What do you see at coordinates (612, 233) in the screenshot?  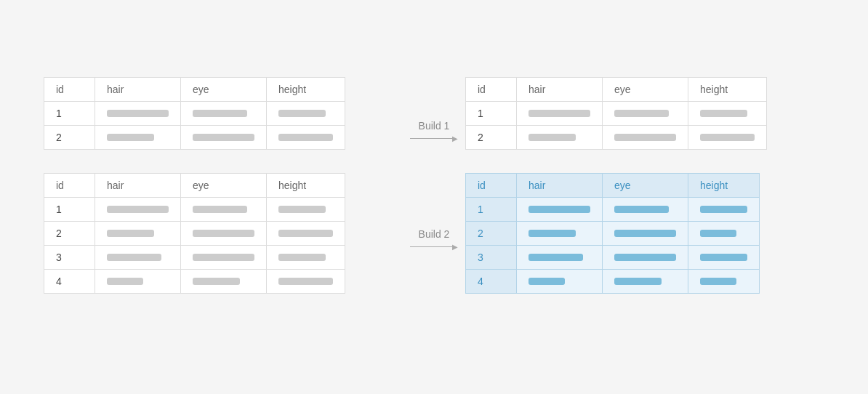 I see `result-table-bottom: id hair eye height 1 2` at bounding box center [612, 233].